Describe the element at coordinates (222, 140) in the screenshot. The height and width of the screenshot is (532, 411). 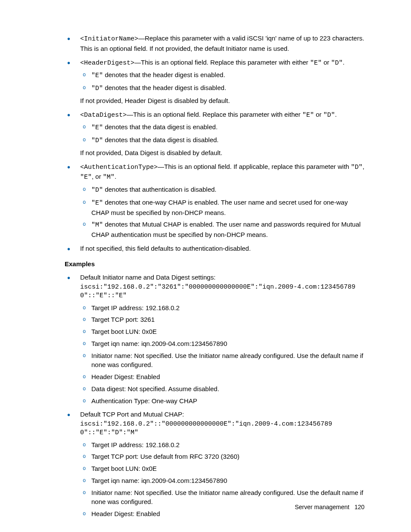
I see `list-item: "D" denotes that the data digest is disa…` at that location.